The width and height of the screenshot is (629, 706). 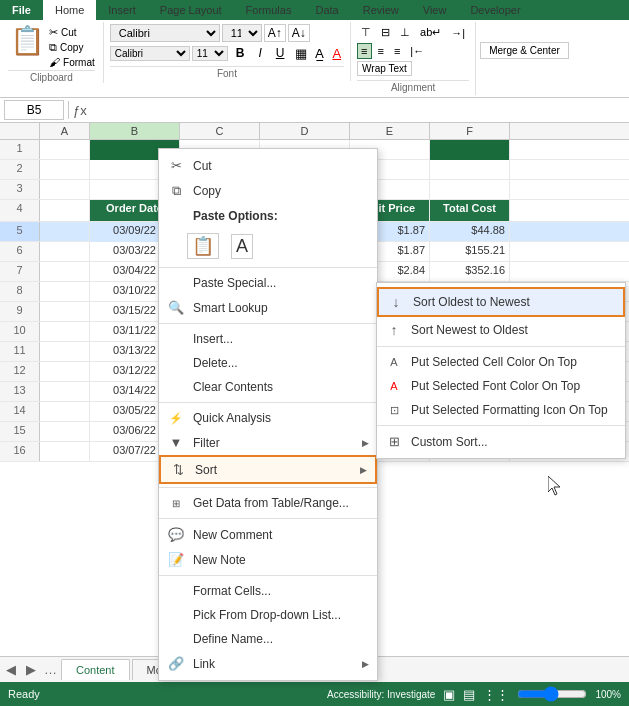 I want to click on font-size-select2: 11, so click(x=210, y=54).